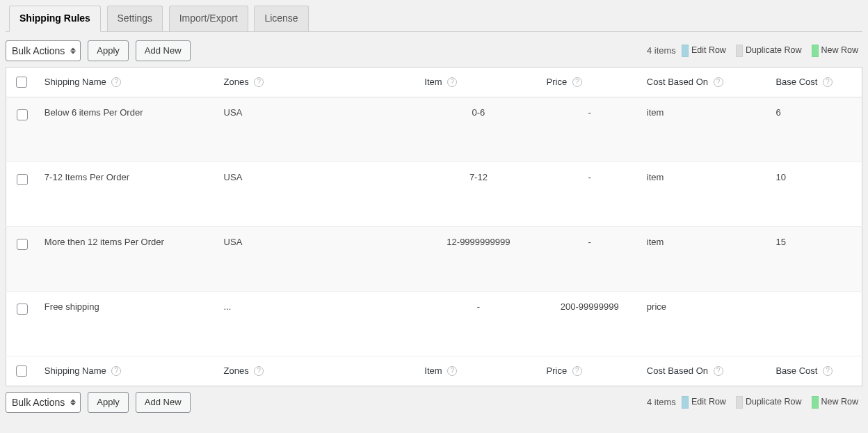  Describe the element at coordinates (434, 323) in the screenshot. I see `table-row: Free shipping...-200-99999999price` at that location.